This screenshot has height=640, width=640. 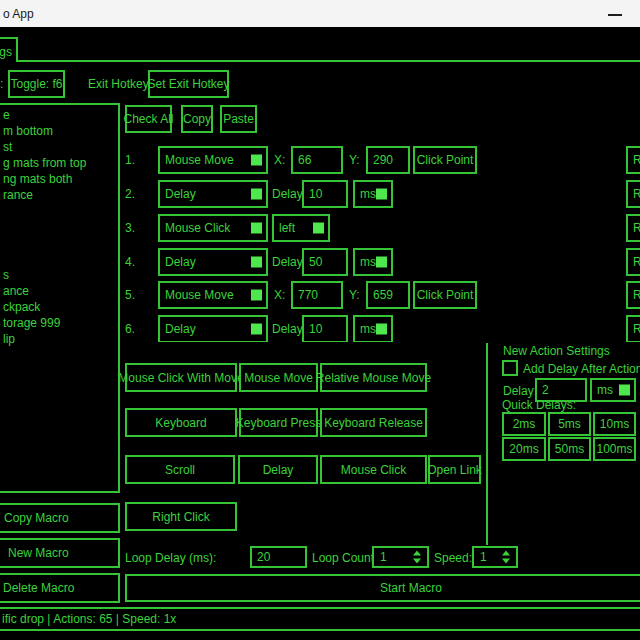 What do you see at coordinates (181, 378) in the screenshot?
I see `add-mouse-click-with-move-button: Mouse Click With Move` at bounding box center [181, 378].